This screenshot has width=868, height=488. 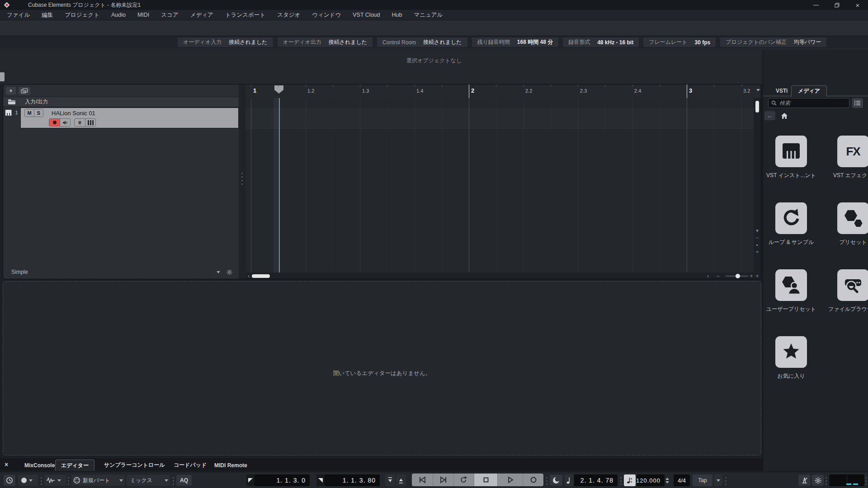 I want to click on tempo-track-button, so click(x=630, y=480).